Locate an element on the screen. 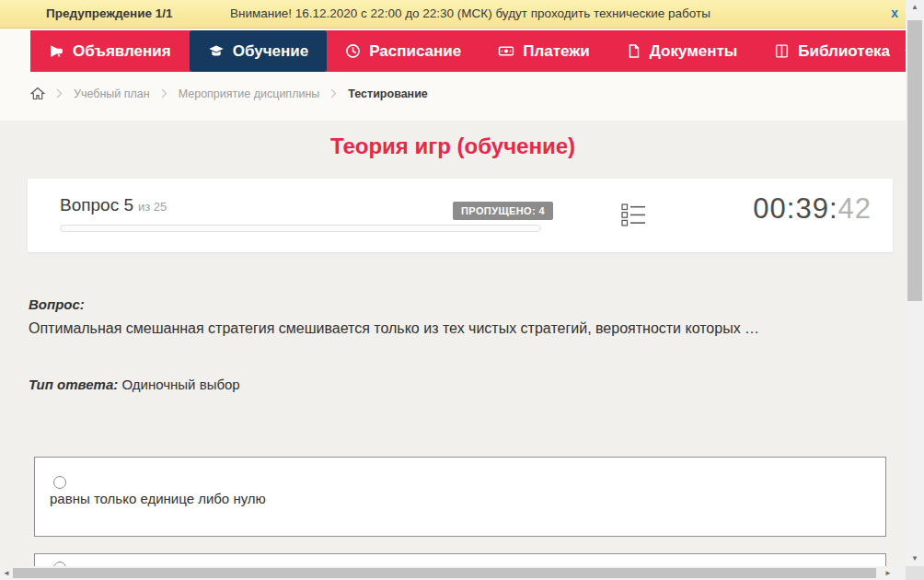  question-list-icon is located at coordinates (633, 217).